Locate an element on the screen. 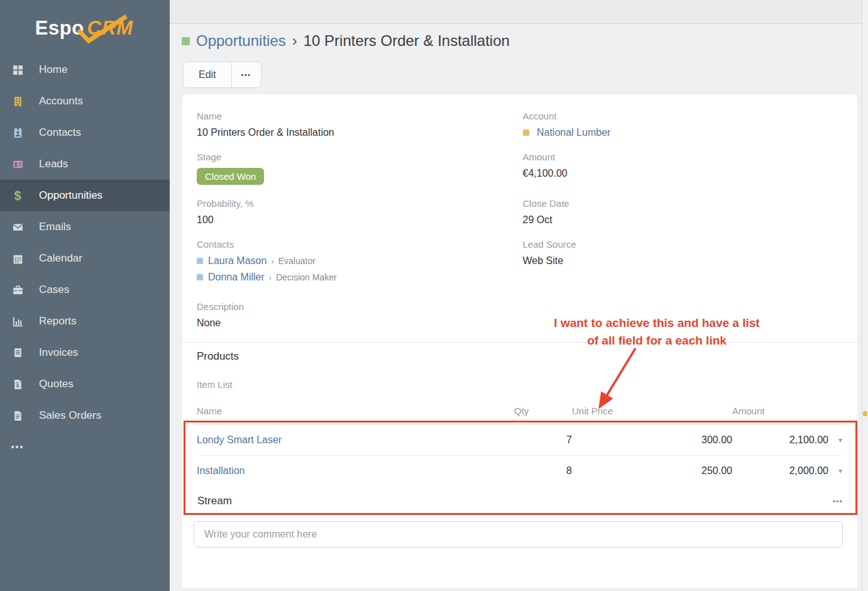  opportunity-entity-square-icon is located at coordinates (186, 41).